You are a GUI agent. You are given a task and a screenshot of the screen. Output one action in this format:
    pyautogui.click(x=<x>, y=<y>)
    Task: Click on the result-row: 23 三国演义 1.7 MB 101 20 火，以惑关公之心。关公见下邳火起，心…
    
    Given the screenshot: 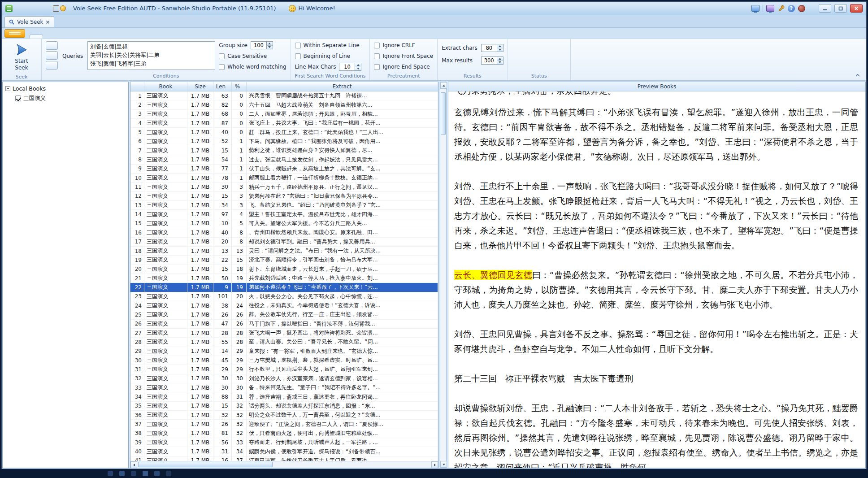 What is the action you would take?
    pyautogui.click(x=284, y=297)
    